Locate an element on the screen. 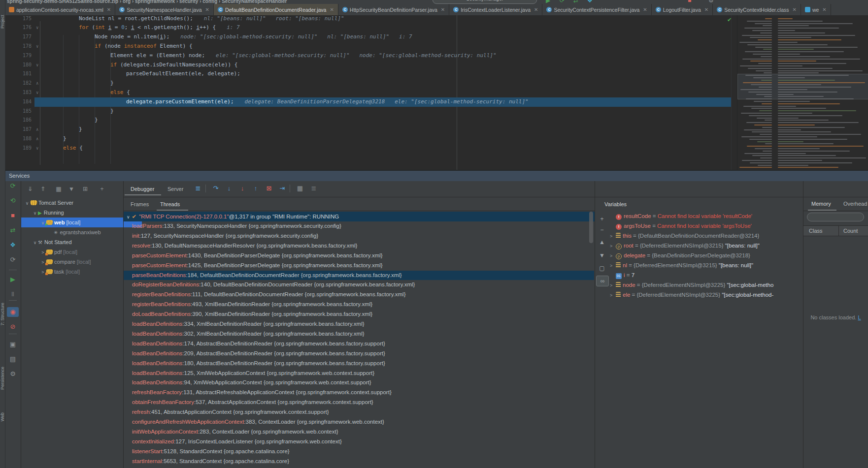  editor-tab: CDefaultBeanDefinitionDocumentReader.jav… is located at coordinates (276, 10).